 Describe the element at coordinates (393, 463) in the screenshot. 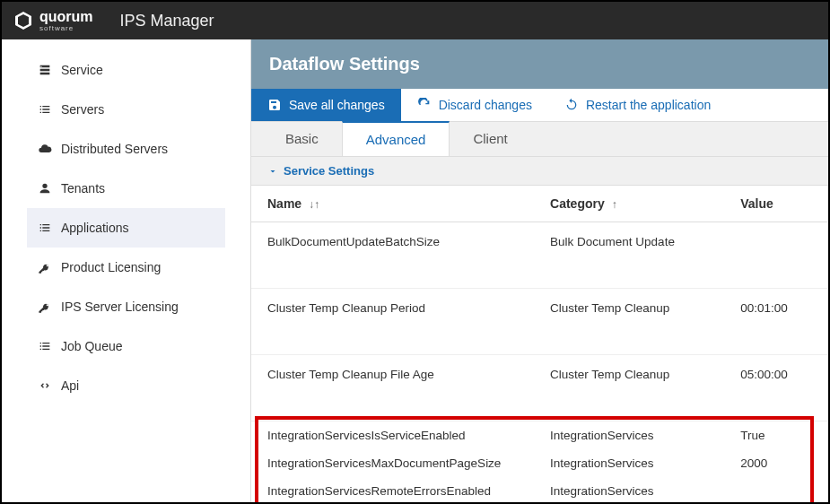

I see `cell-name: IntegrationServicesMaxDocumentPageSize` at that location.